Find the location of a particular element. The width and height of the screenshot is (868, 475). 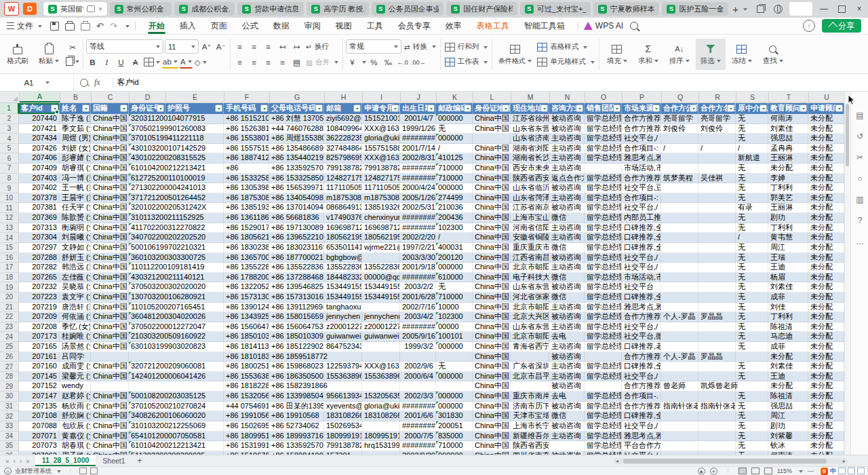

cell-h26 is located at coordinates (343, 357).